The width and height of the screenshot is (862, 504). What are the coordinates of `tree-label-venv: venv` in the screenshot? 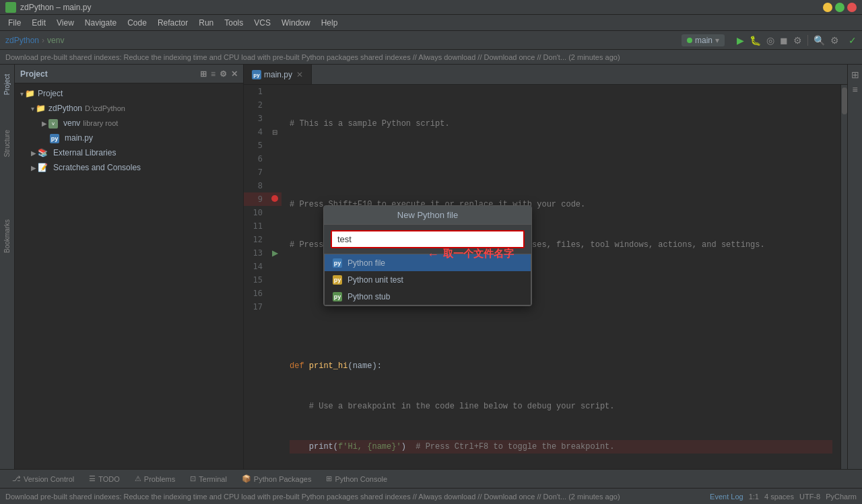 It's located at (71, 123).